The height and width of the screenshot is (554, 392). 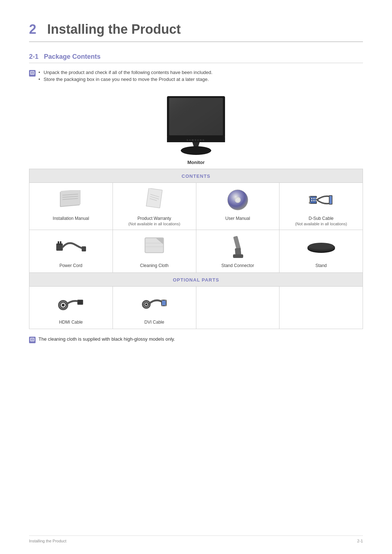 I want to click on item-icon-cloth, so click(x=155, y=247).